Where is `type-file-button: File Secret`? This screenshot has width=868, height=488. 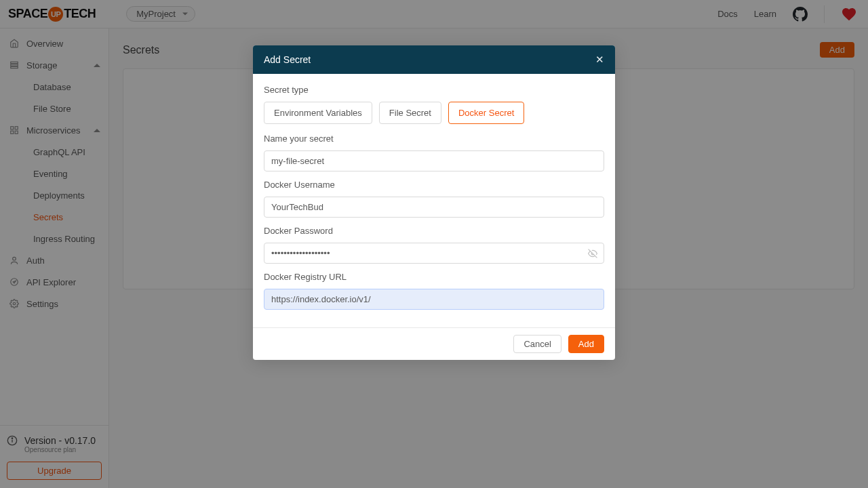
type-file-button: File Secret is located at coordinates (410, 113).